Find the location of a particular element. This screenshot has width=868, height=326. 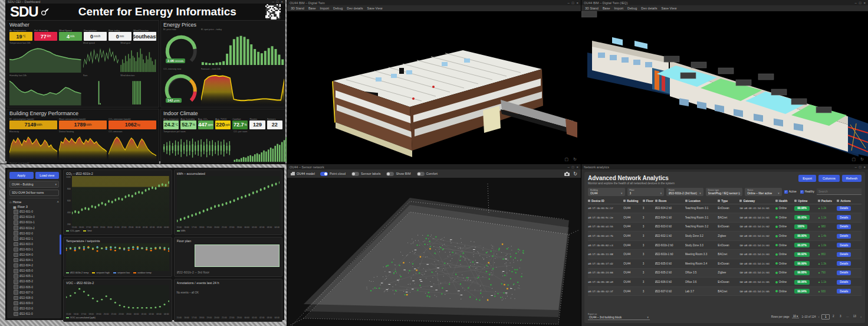

column-header: Actions is located at coordinates (846, 201).